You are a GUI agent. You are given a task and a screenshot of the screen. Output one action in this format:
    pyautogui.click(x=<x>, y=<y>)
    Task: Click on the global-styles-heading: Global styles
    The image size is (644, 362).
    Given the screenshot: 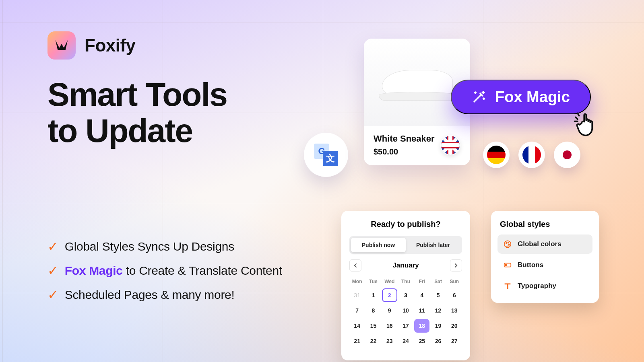 What is the action you would take?
    pyautogui.click(x=545, y=224)
    